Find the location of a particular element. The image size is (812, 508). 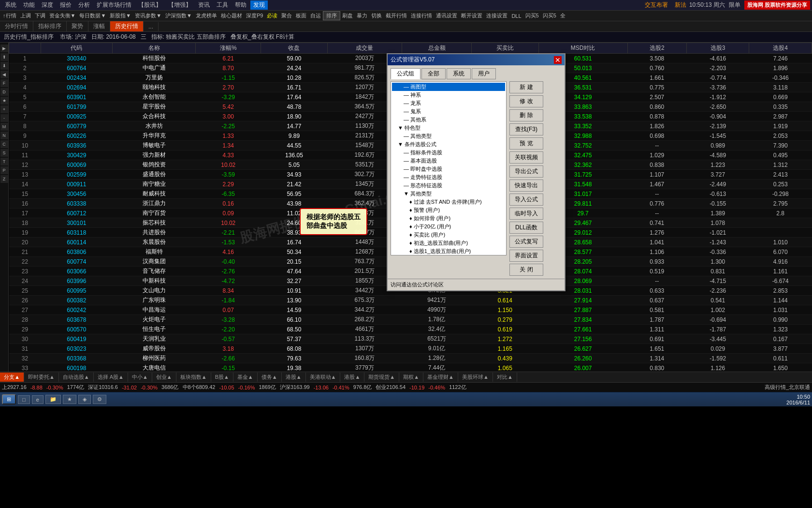

taskbar-item-app2: ◈ is located at coordinates (85, 400).